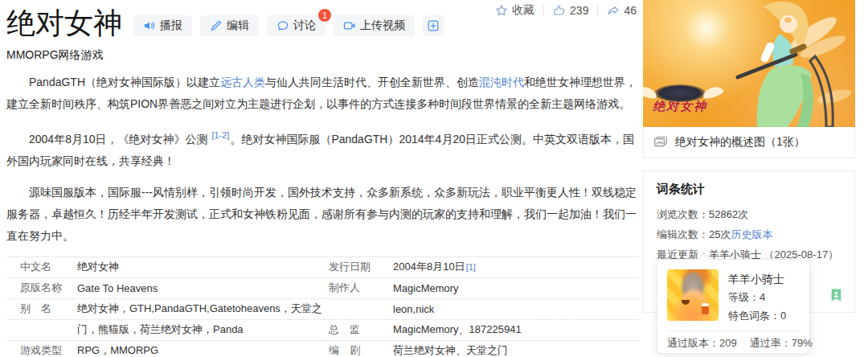 This screenshot has width=868, height=357. I want to click on star-icon, so click(502, 10).